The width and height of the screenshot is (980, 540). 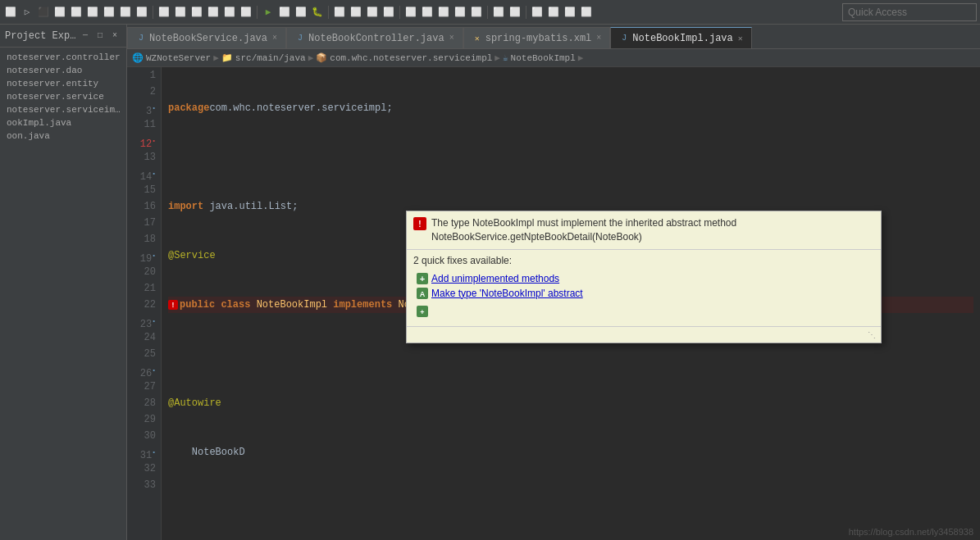 I want to click on error-gutter-icon: !, so click(x=173, y=305).